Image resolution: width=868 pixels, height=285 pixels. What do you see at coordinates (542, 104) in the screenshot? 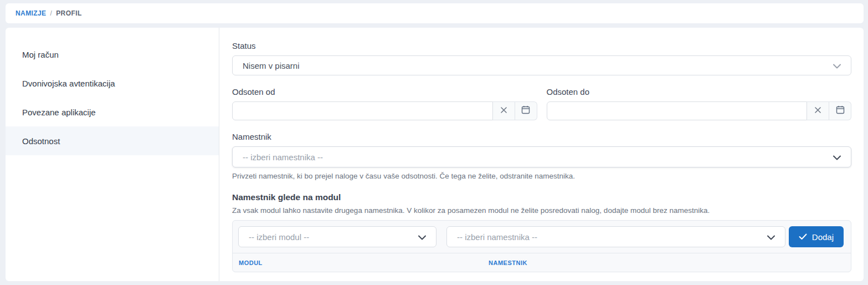
I see `absence-date-row: Odsoten od` at bounding box center [542, 104].